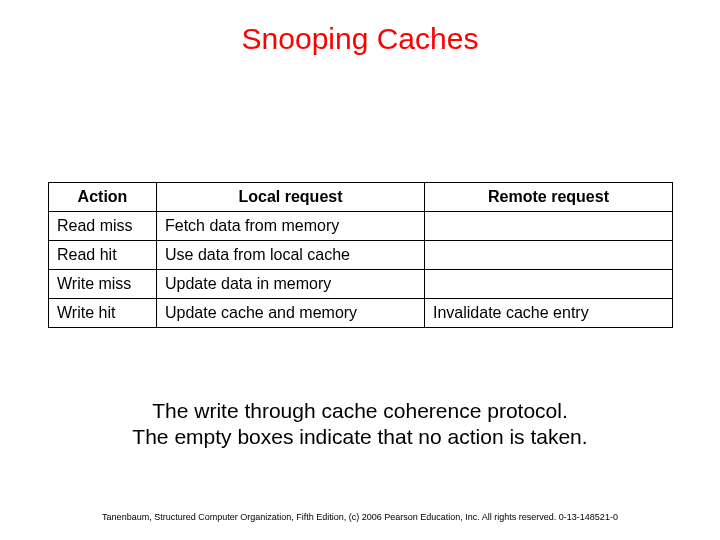 This screenshot has width=720, height=540. I want to click on footer-citation: Tanenbaum, Structured Computer Organizat…, so click(360, 517).